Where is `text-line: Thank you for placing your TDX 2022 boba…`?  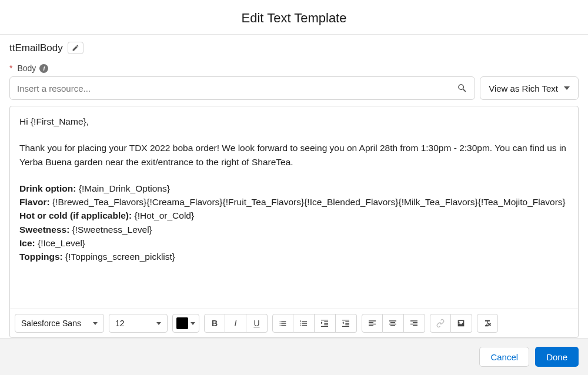 text-line: Thank you for placing your TDX 2022 boba… is located at coordinates (294, 155).